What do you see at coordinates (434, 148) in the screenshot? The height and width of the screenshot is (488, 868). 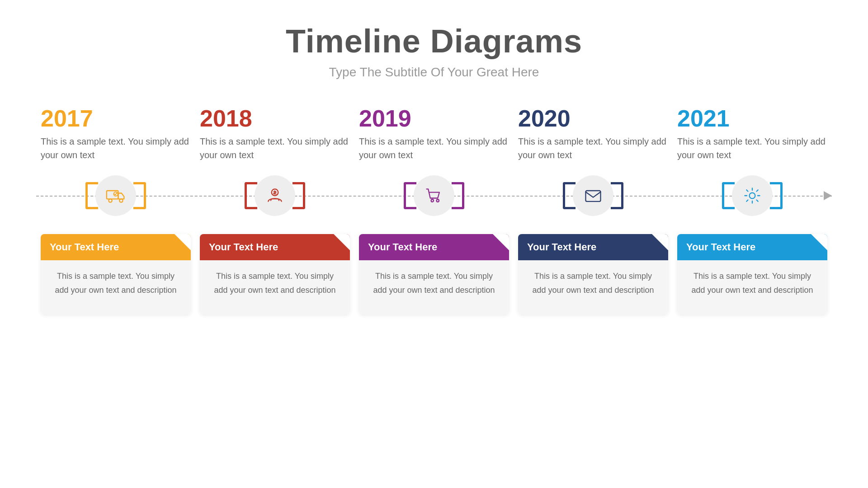 I see `year-desc-2: This is a sample text. You simply add yo…` at bounding box center [434, 148].